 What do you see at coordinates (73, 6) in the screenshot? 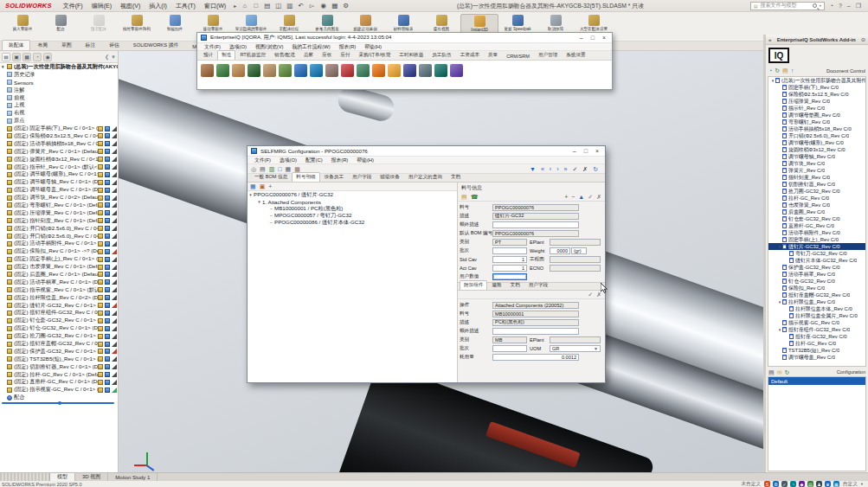
I see `menu-item: 文件(F)` at bounding box center [73, 6].